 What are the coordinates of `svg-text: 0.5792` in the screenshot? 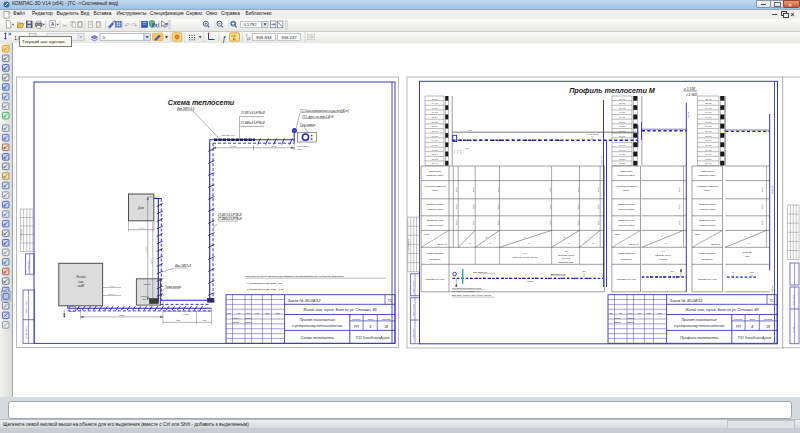 It's located at (250, 24).